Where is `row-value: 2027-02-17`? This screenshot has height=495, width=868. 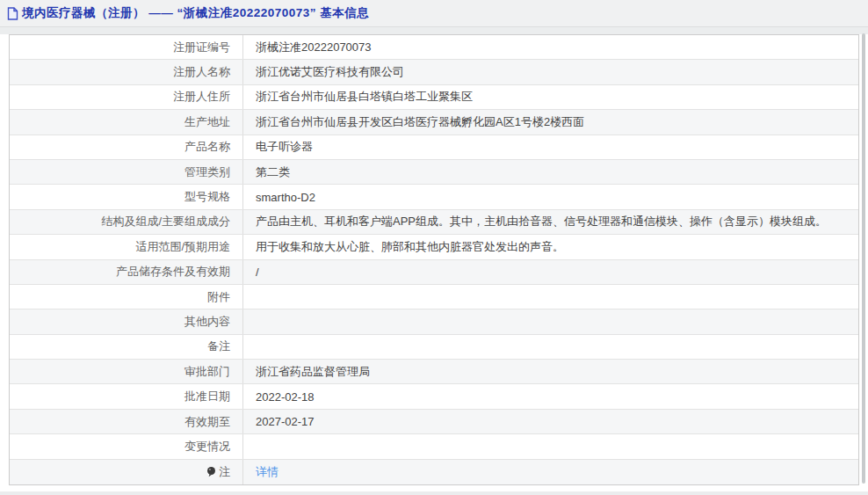
row-value: 2027-02-17 is located at coordinates (551, 422).